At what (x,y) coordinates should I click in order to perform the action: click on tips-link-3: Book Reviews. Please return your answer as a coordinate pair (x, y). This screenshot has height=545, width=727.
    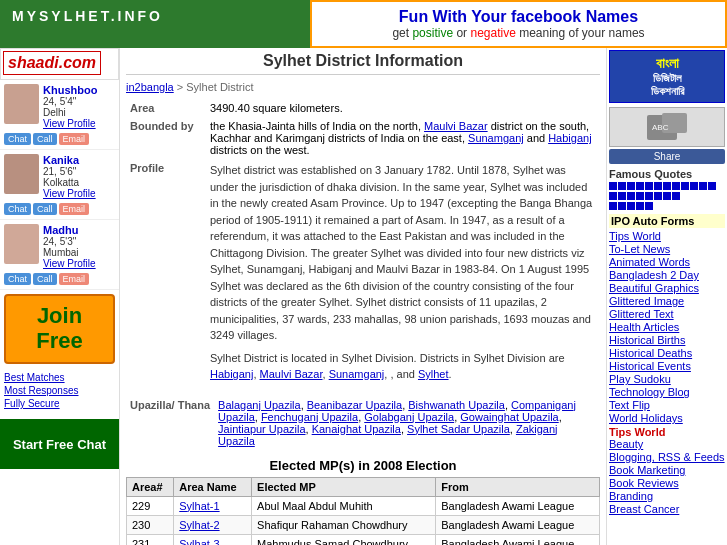
    Looking at the image, I should click on (667, 483).